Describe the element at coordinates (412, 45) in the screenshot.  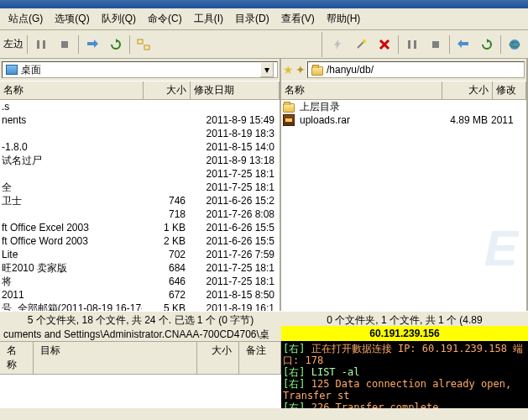
I see `pause-right-icon` at that location.